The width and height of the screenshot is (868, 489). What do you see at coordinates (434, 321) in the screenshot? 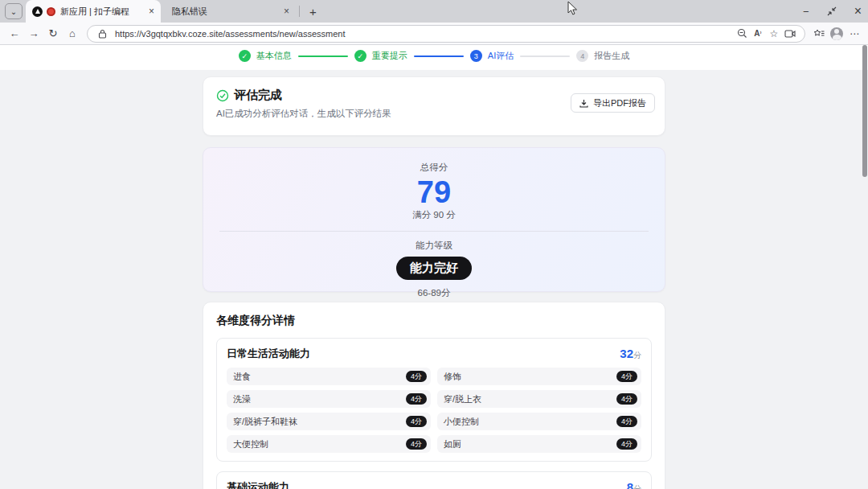
I see `dimensions-title: 各维度得分详情` at bounding box center [434, 321].